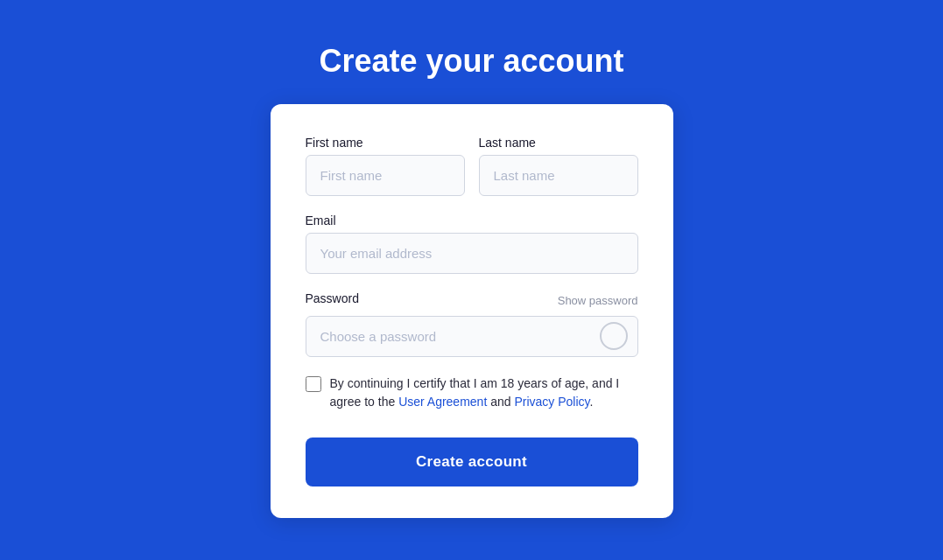  Describe the element at coordinates (313, 384) in the screenshot. I see `certify-checkbox` at that location.